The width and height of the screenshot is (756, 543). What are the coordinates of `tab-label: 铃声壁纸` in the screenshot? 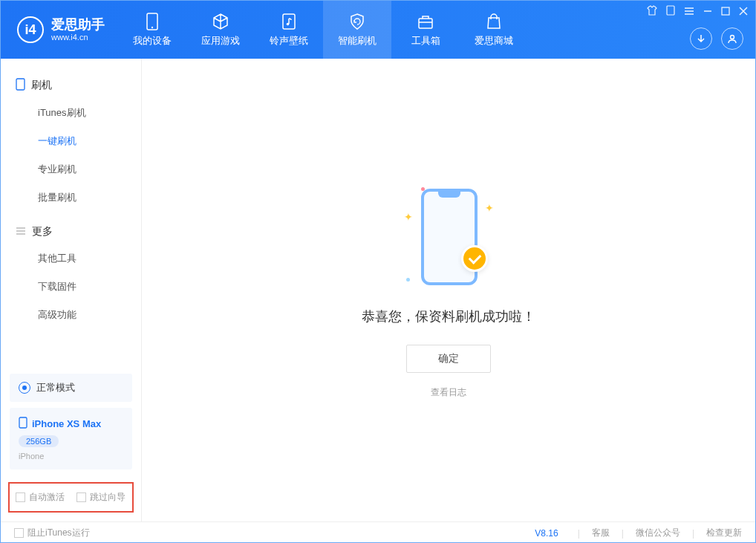 It's located at (289, 41).